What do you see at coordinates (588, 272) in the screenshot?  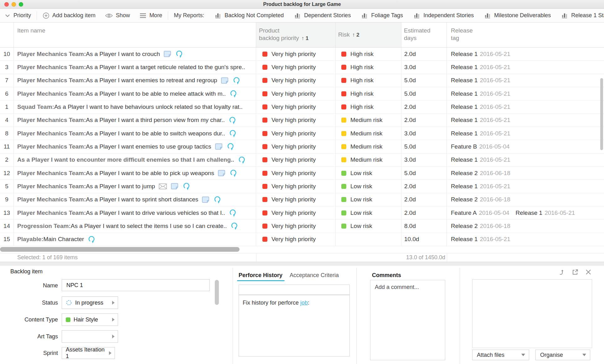 I see `close-icon` at bounding box center [588, 272].